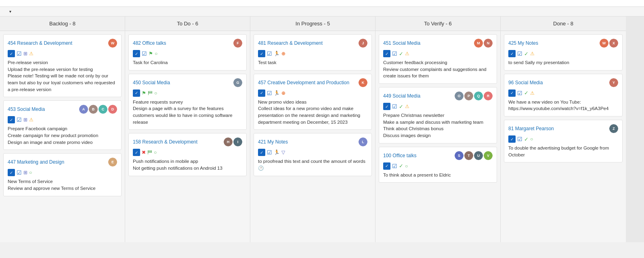 The width and height of the screenshot is (644, 258). Describe the element at coordinates (526, 83) in the screenshot. I see `card-title: 96 Social Media` at that location.